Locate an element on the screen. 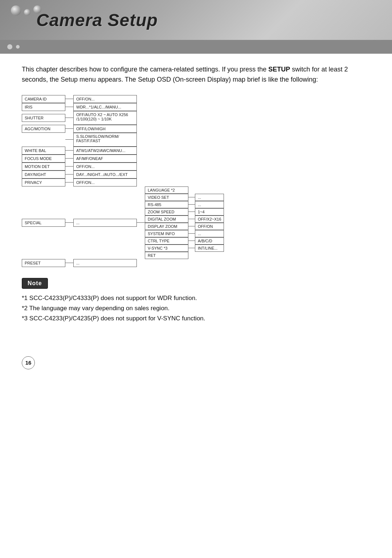  row-focusmode: FOCUS MODE AF/MF/ONEAF is located at coordinates (123, 159).